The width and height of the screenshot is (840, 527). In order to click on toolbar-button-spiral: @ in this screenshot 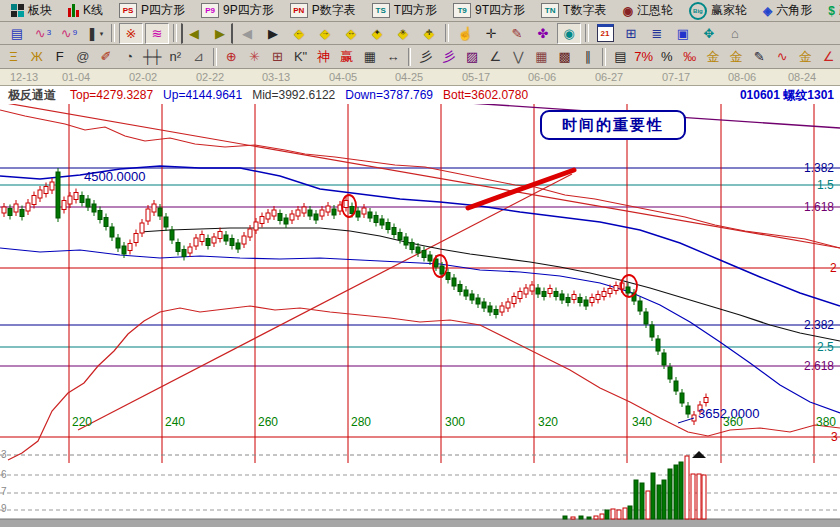, I will do `click(82, 56)`.